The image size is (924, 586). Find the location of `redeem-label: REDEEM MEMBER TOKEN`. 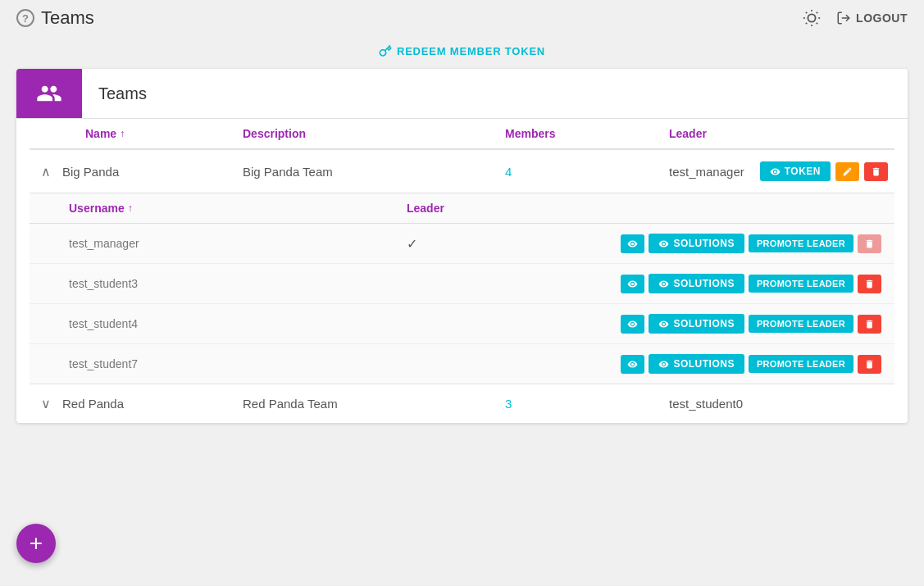

redeem-label: REDEEM MEMBER TOKEN is located at coordinates (471, 51).